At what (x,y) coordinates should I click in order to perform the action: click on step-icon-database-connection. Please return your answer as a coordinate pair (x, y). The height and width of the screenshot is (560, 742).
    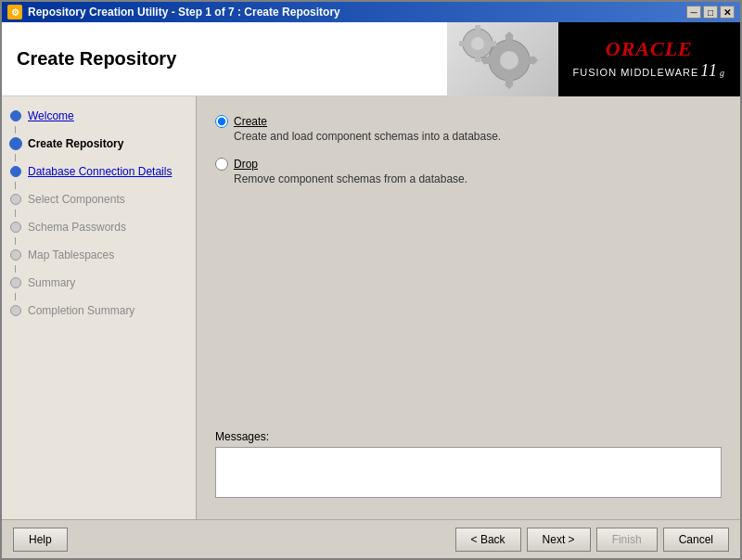
    Looking at the image, I should click on (16, 172).